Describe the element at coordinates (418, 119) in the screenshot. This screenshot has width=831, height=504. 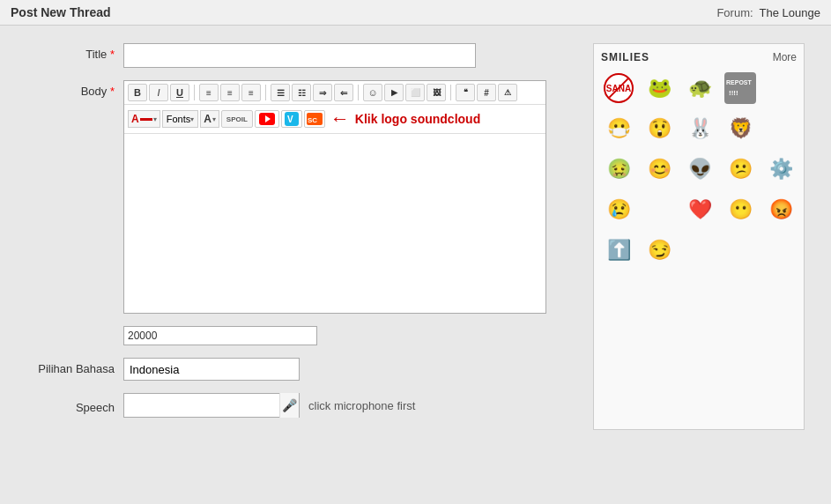
I see `annotation-text: Klik logo soundcloud` at that location.